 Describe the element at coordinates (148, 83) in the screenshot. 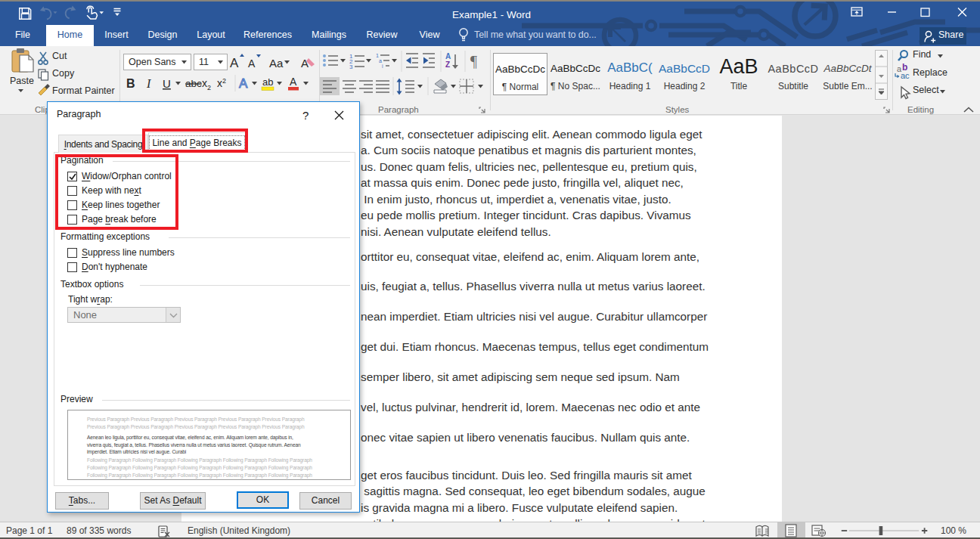

I see `svg-text: I` at that location.